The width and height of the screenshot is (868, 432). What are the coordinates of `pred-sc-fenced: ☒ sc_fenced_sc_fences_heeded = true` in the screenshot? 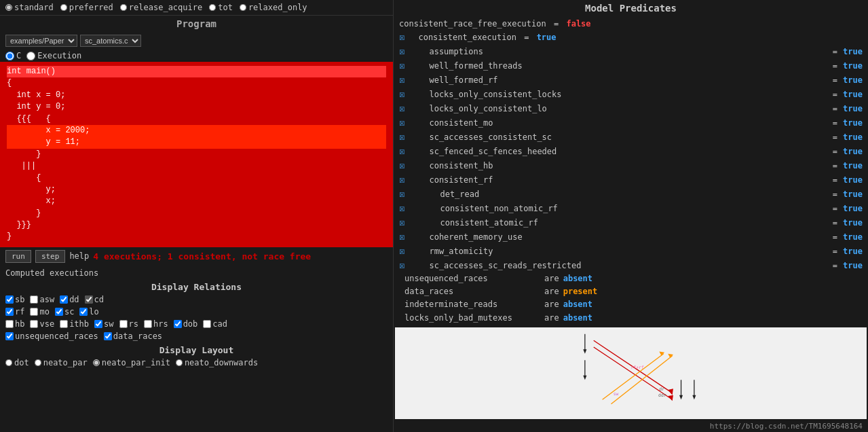 It's located at (631, 151).